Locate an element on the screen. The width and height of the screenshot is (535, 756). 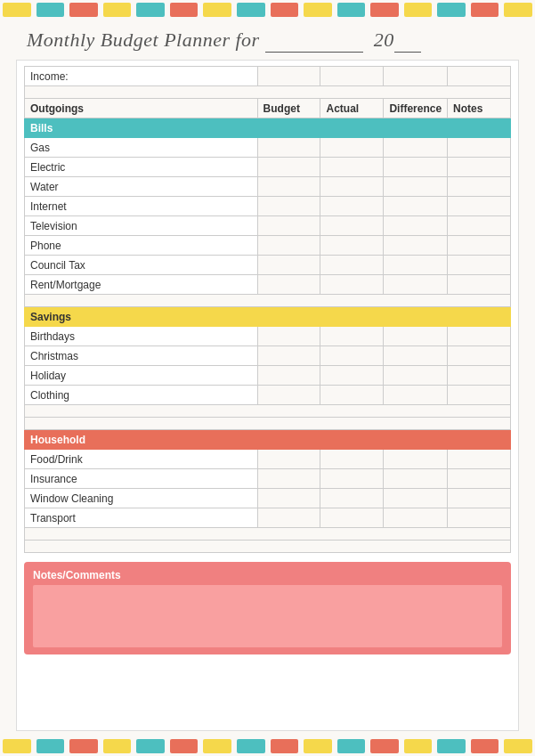
col-difference-header: Difference is located at coordinates (416, 109).